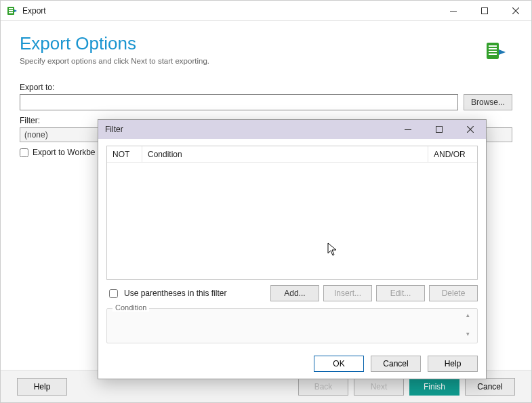 Image resolution: width=532 pixels, height=403 pixels. I want to click on dialog-help-button: Help, so click(453, 364).